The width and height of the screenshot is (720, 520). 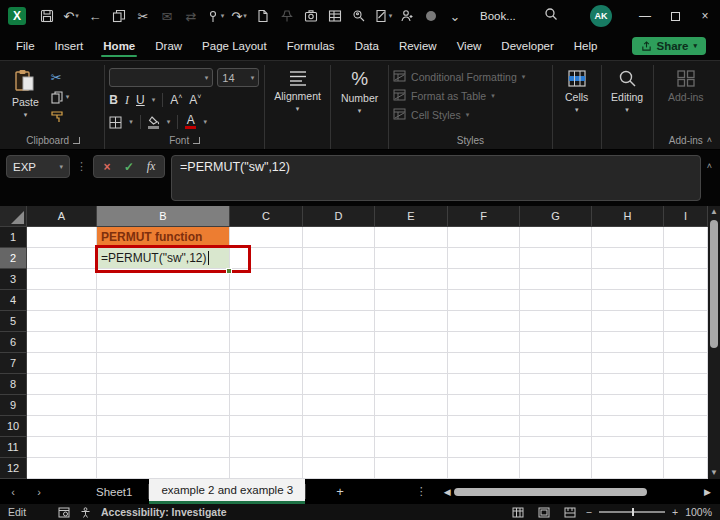 I want to click on column-header-E: E, so click(x=412, y=216).